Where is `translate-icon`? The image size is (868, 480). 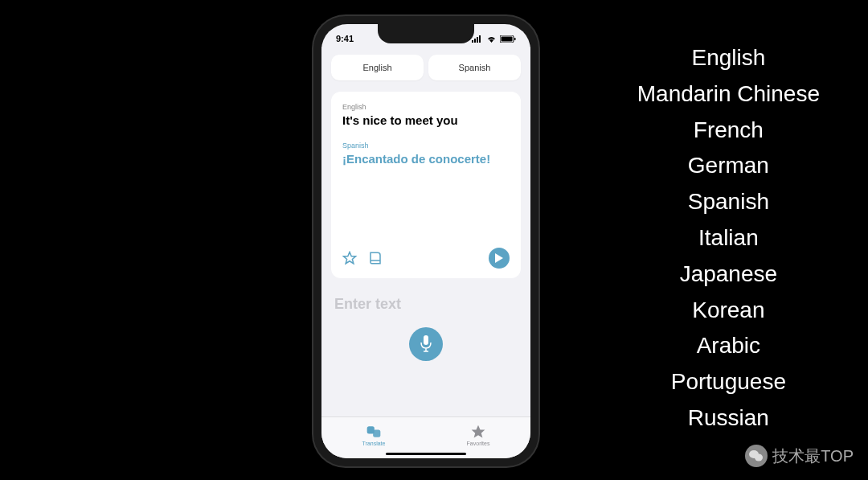 translate-icon is located at coordinates (374, 432).